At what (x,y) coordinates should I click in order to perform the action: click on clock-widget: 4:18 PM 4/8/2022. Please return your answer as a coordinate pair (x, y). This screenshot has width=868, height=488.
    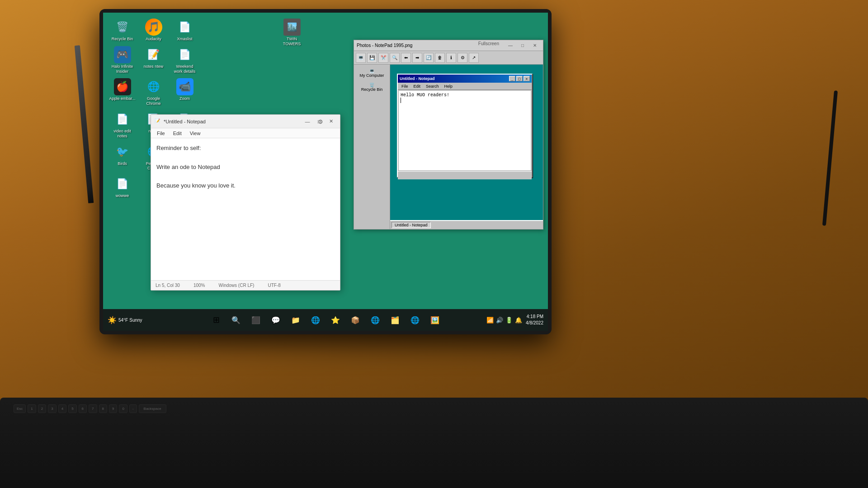
    Looking at the image, I should click on (534, 320).